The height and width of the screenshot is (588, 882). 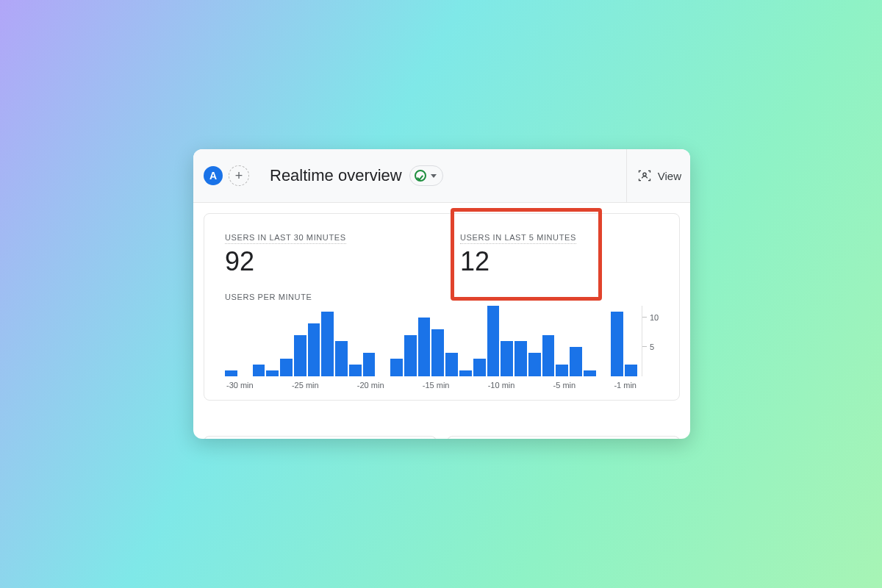 I want to click on metric-value-last-30: 92, so click(x=306, y=262).